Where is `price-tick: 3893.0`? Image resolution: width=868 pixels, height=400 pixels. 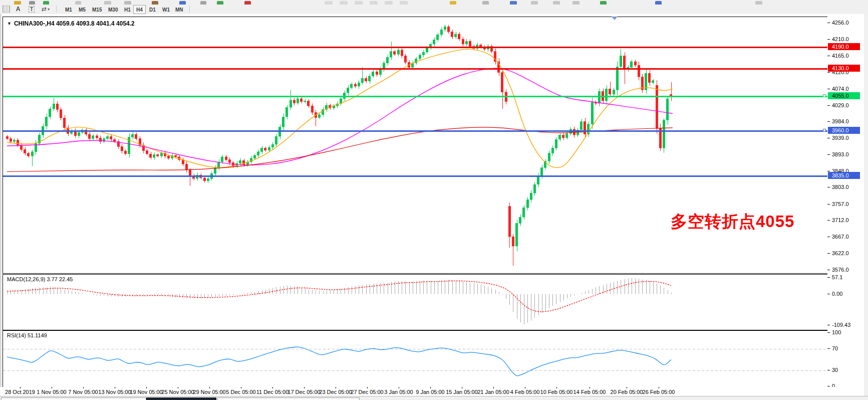 price-tick: 3893.0 is located at coordinates (840, 154).